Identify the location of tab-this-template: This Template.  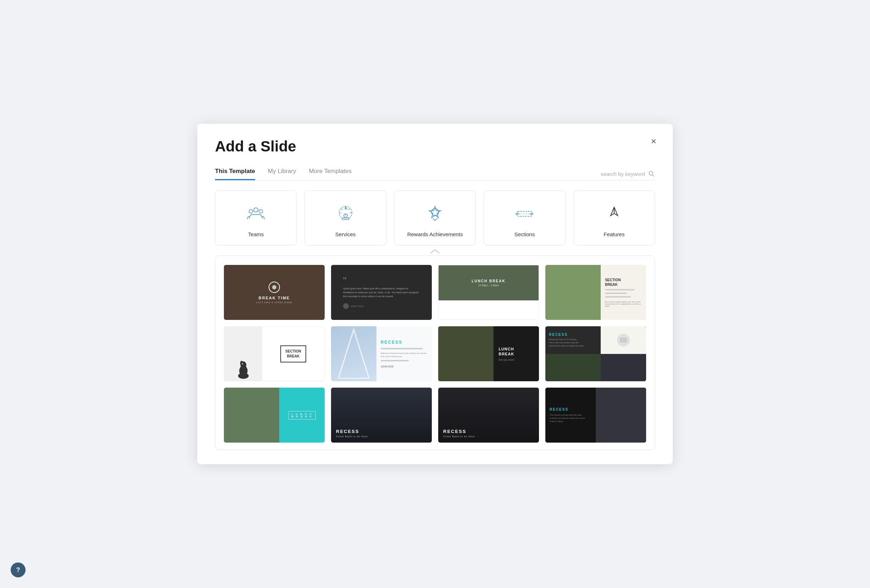
(235, 174).